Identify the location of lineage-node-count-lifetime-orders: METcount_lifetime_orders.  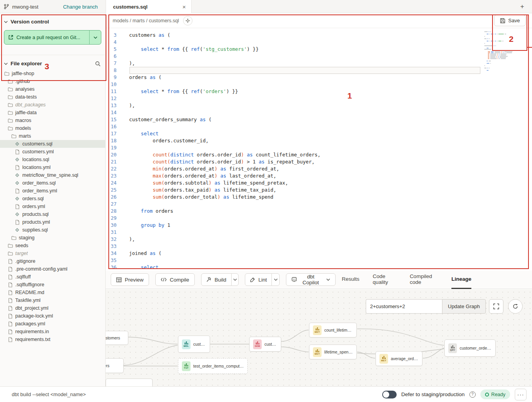
(333, 330).